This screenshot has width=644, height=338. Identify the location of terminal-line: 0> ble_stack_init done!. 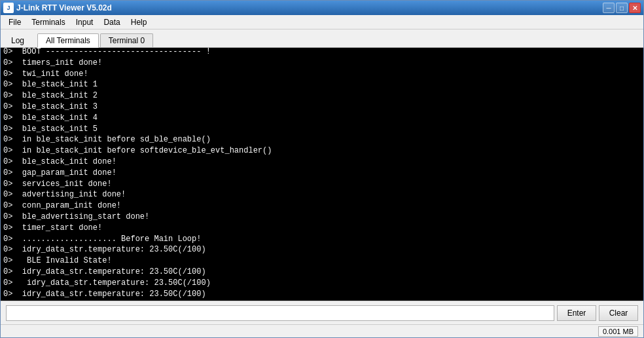
(322, 162).